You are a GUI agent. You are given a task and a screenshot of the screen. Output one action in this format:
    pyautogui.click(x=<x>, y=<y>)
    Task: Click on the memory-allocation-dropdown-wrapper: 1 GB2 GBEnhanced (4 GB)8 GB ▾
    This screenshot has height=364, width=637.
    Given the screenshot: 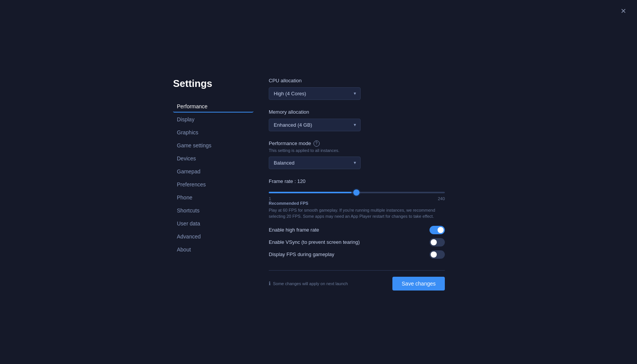 What is the action you would take?
    pyautogui.click(x=315, y=125)
    